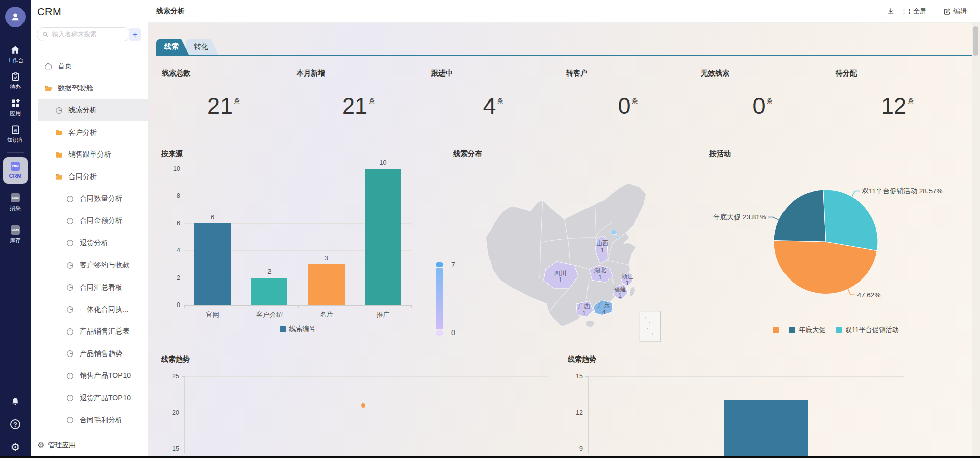  I want to click on sidebar-item-5: 合同分析, so click(89, 176).